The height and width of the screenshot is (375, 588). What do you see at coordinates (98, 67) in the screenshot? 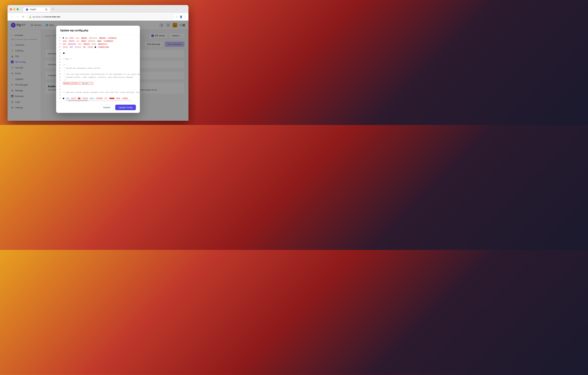
I see `code-scroll-area: 56` at bounding box center [98, 67].